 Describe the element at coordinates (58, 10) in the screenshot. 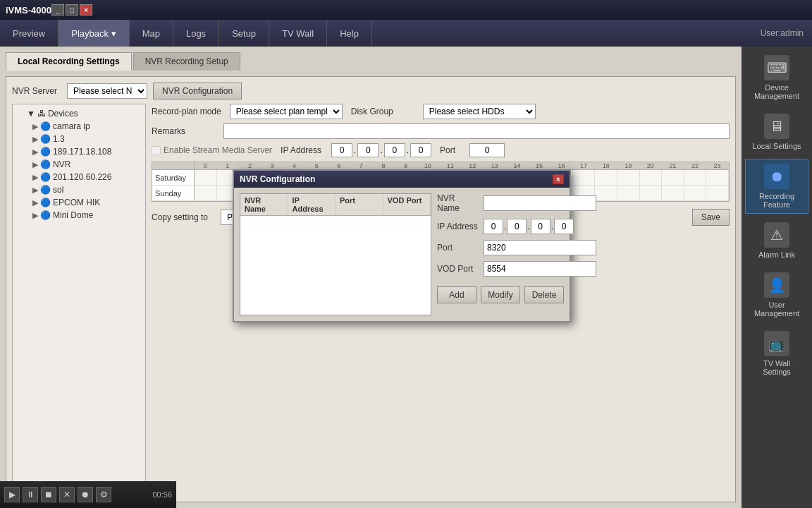

I see `minimize-btn: _` at that location.